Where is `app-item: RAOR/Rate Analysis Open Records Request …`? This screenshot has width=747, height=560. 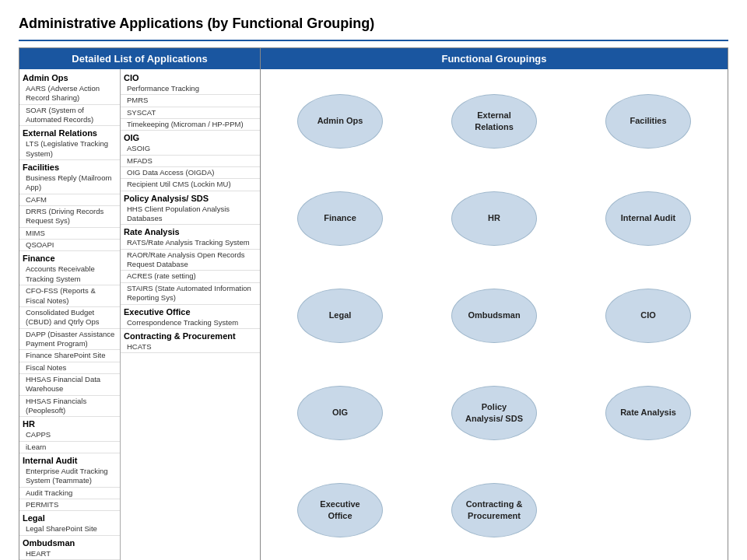
app-item: RAOR/Rate Analysis Open Records Request … is located at coordinates (190, 261).